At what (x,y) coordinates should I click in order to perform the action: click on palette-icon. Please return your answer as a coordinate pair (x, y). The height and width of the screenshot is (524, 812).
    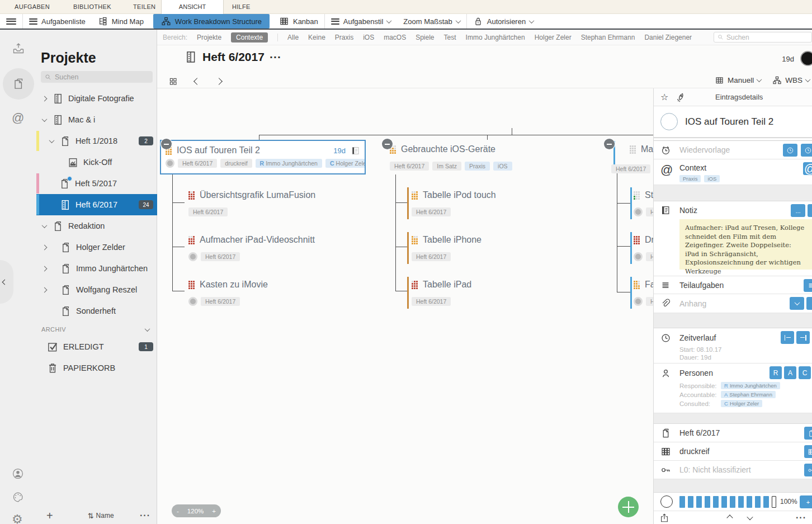
    Looking at the image, I should click on (18, 497).